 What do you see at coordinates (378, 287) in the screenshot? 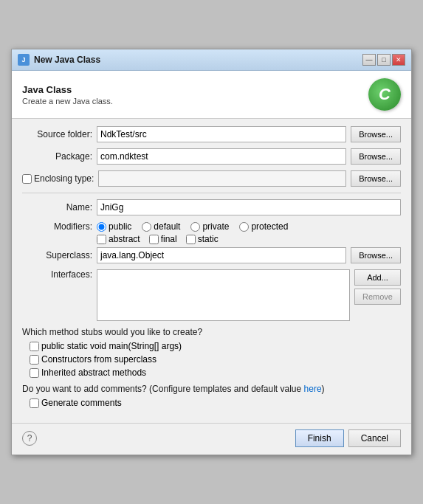
I see `interfaces-buttons: Add... Remove` at bounding box center [378, 287].